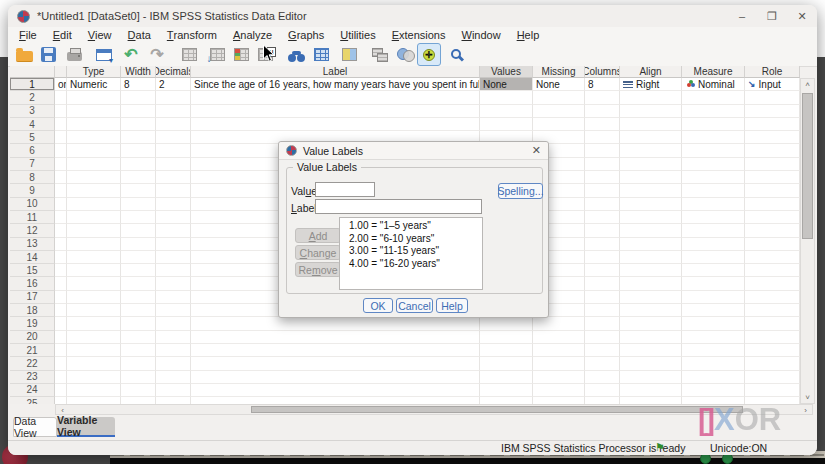  I want to click on cell-r2-c9, so click(651, 98).